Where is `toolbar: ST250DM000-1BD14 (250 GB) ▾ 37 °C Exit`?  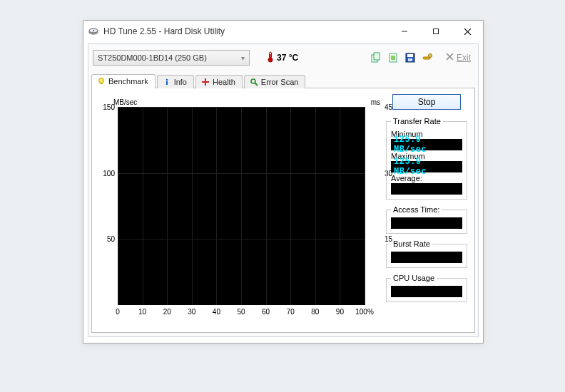 toolbar: ST250DM000-1BD14 (250 GB) ▾ 37 °C Exit is located at coordinates (283, 58).